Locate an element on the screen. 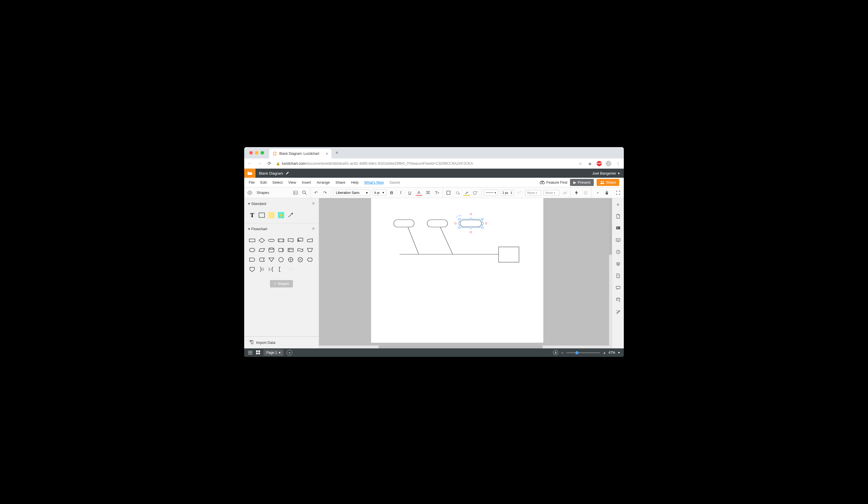 The image size is (868, 504). line-width-select: 2 px ▴▾ is located at coordinates (507, 193).